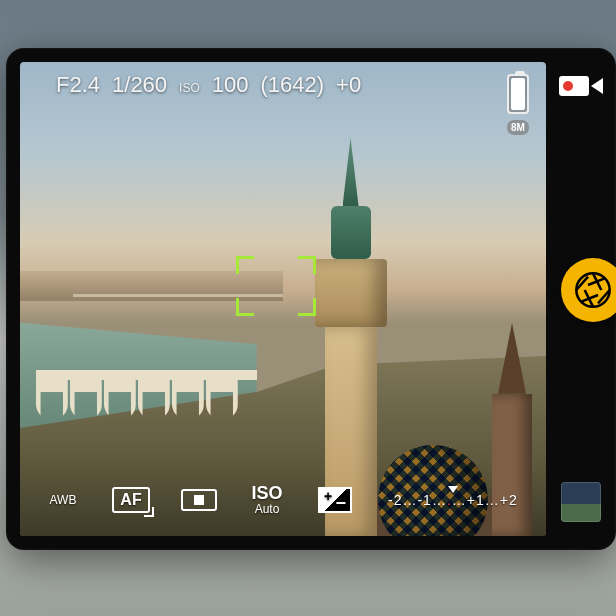 The height and width of the screenshot is (616, 616). What do you see at coordinates (266, 494) in the screenshot?
I see `iso-title: ISO` at bounding box center [266, 494].